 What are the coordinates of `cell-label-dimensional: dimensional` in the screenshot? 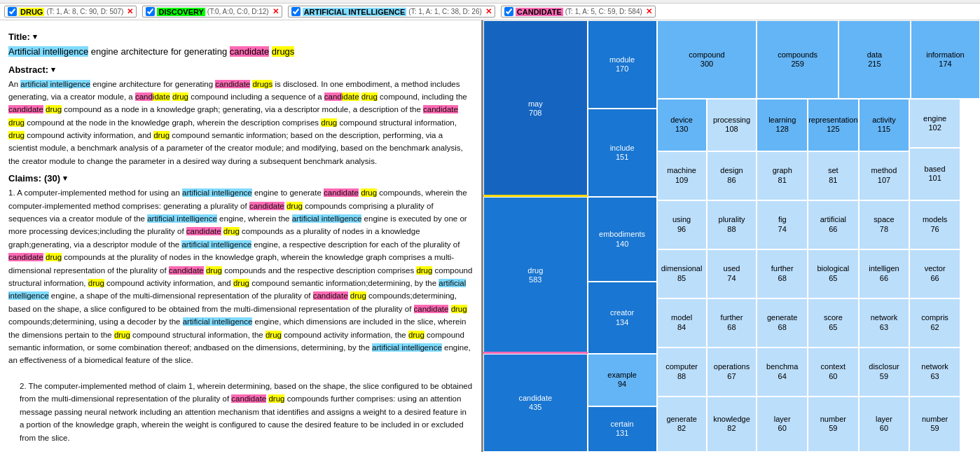 It's located at (682, 269).